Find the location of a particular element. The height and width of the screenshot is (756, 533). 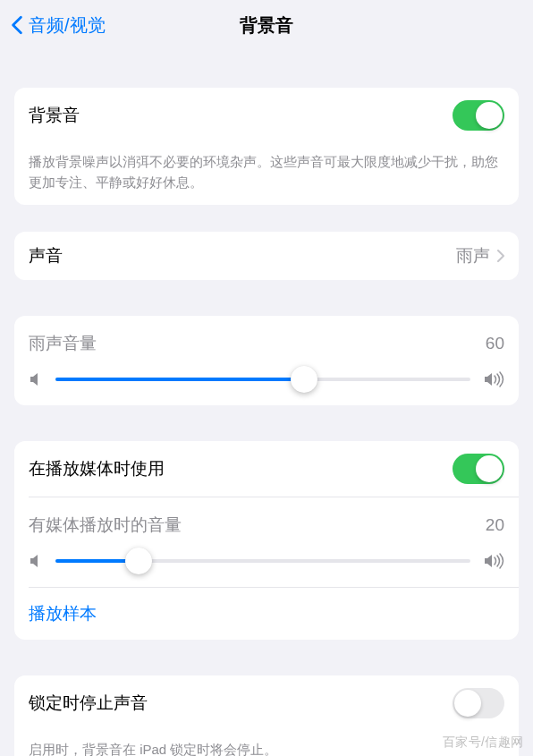

play-sample-link: 播放样本 is located at coordinates (63, 614).